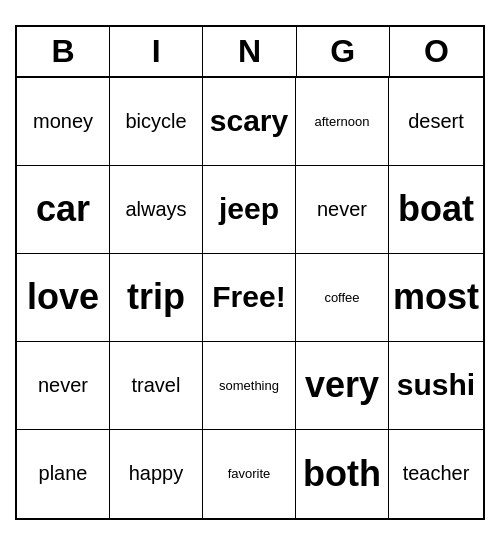  I want to click on bingo-cell: boat, so click(436, 210).